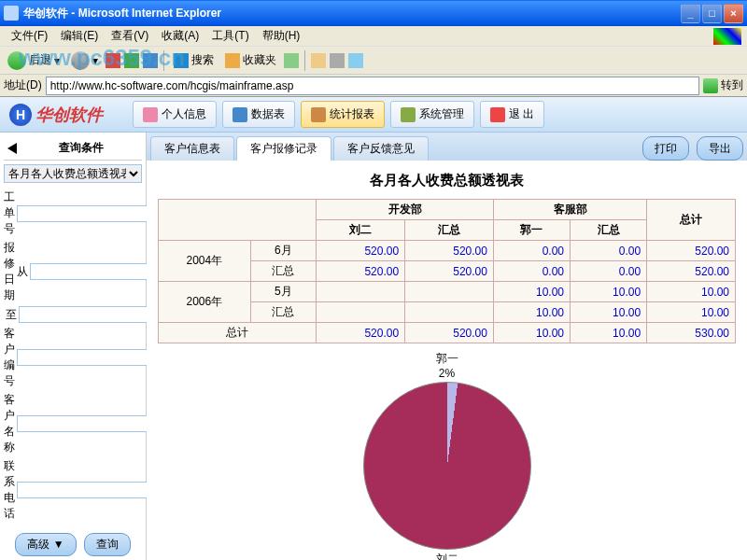 This screenshot has width=747, height=560. What do you see at coordinates (181, 61) in the screenshot?
I see `search-icon` at bounding box center [181, 61].